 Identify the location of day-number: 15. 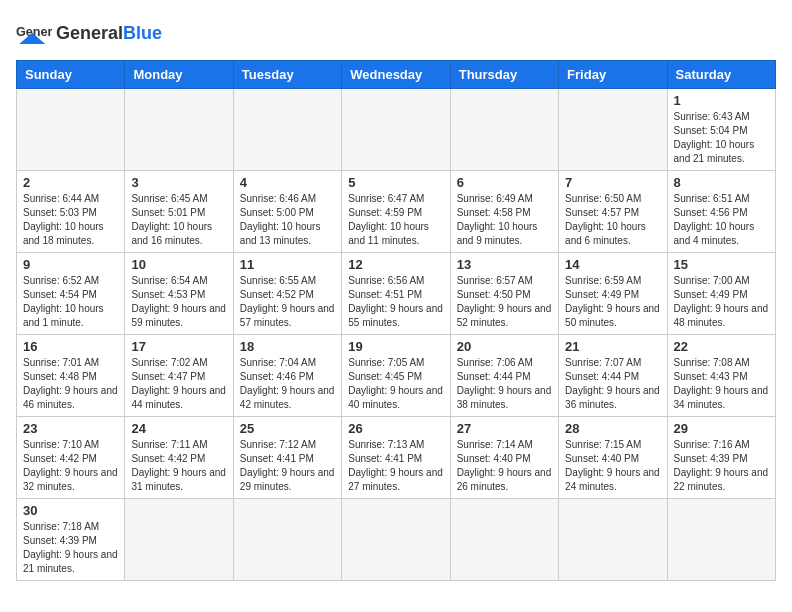
(722, 264).